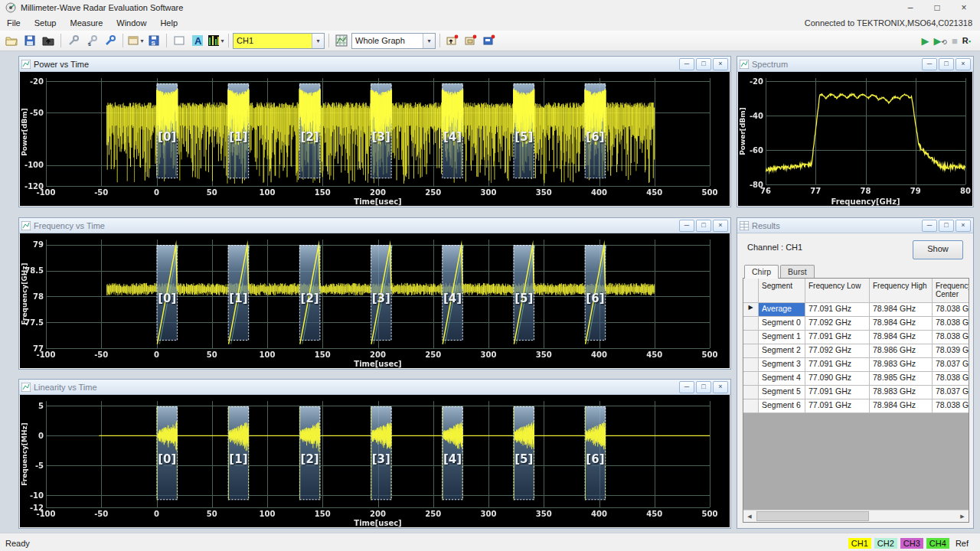 The width and height of the screenshot is (980, 551). I want to click on graph-mode-select: Whole Graph ▾, so click(394, 41).